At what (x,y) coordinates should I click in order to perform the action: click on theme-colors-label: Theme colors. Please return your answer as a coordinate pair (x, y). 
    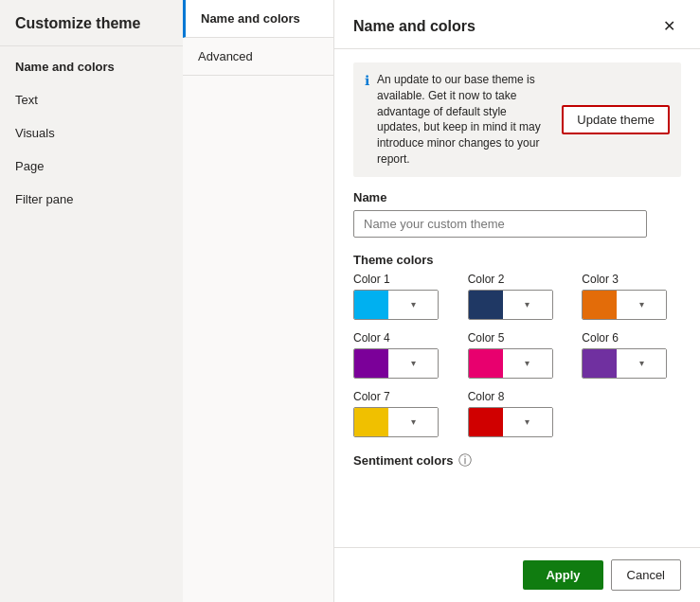
    Looking at the image, I should click on (517, 259).